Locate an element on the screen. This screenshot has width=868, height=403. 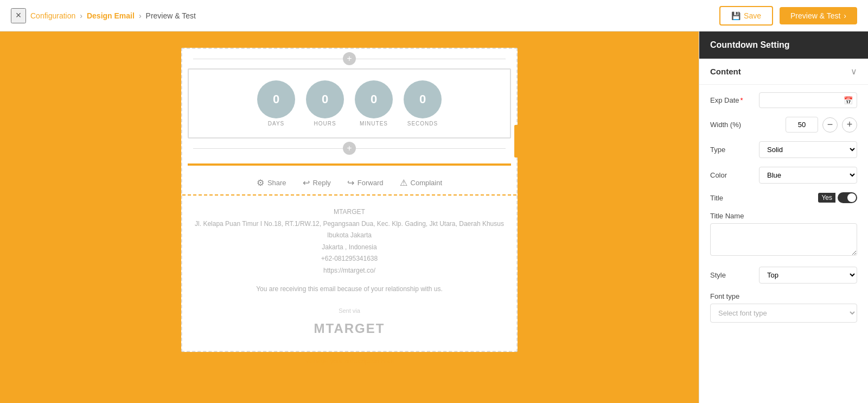
title-toggle-switch is located at coordinates (847, 198).